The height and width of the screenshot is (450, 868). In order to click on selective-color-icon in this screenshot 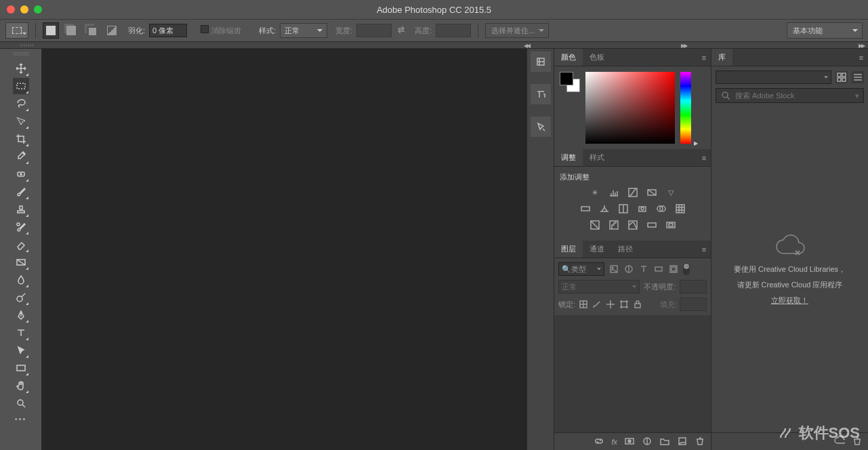, I will do `click(671, 225)`.